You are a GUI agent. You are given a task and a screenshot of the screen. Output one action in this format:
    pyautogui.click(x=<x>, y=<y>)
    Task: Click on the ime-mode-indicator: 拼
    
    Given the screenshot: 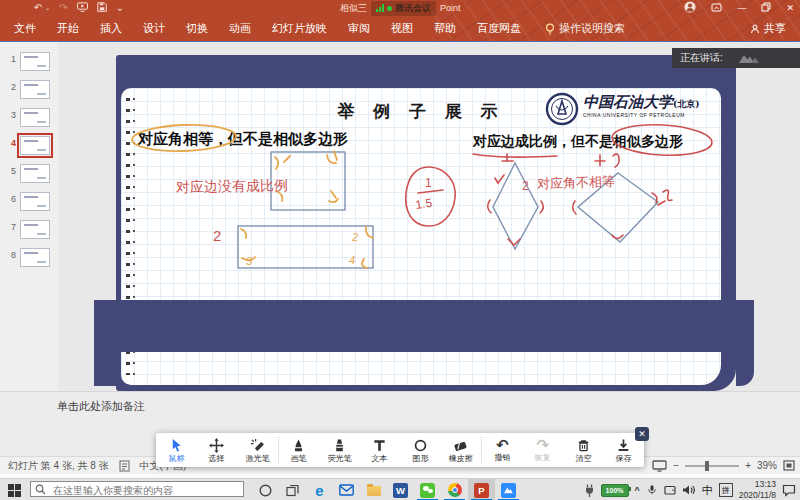 What is the action you would take?
    pyautogui.click(x=726, y=490)
    